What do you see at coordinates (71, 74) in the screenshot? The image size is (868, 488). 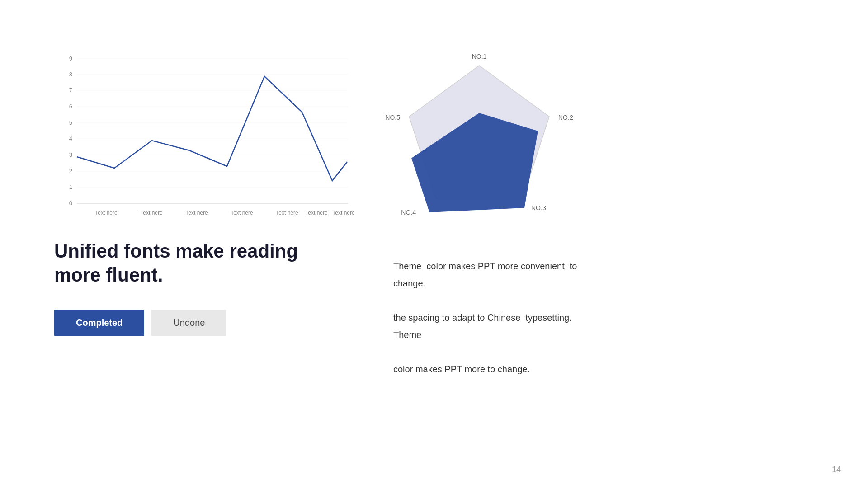 I see `svg-text: 8` at bounding box center [71, 74].